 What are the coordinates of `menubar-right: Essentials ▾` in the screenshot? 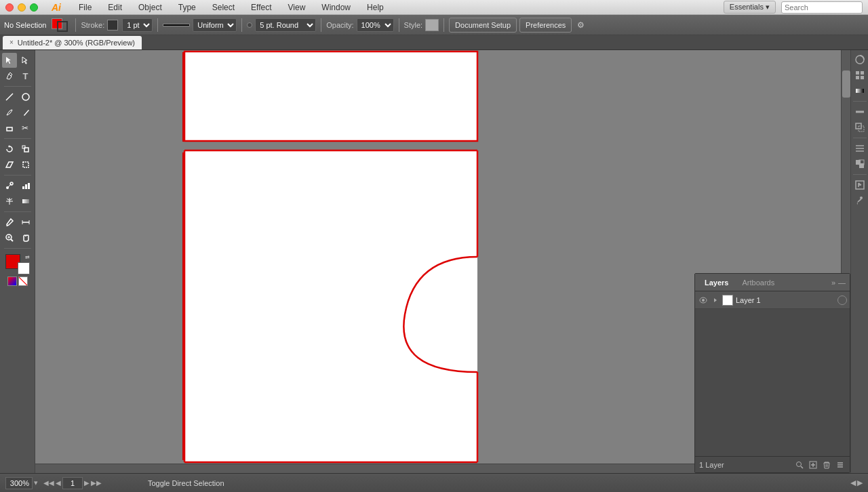 It's located at (793, 7).